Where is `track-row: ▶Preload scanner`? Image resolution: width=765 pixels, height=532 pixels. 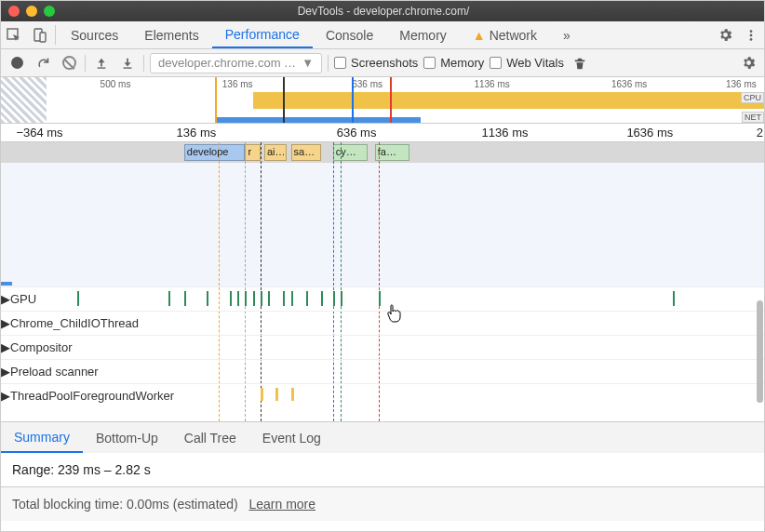
track-row: ▶Preload scanner is located at coordinates (382, 371).